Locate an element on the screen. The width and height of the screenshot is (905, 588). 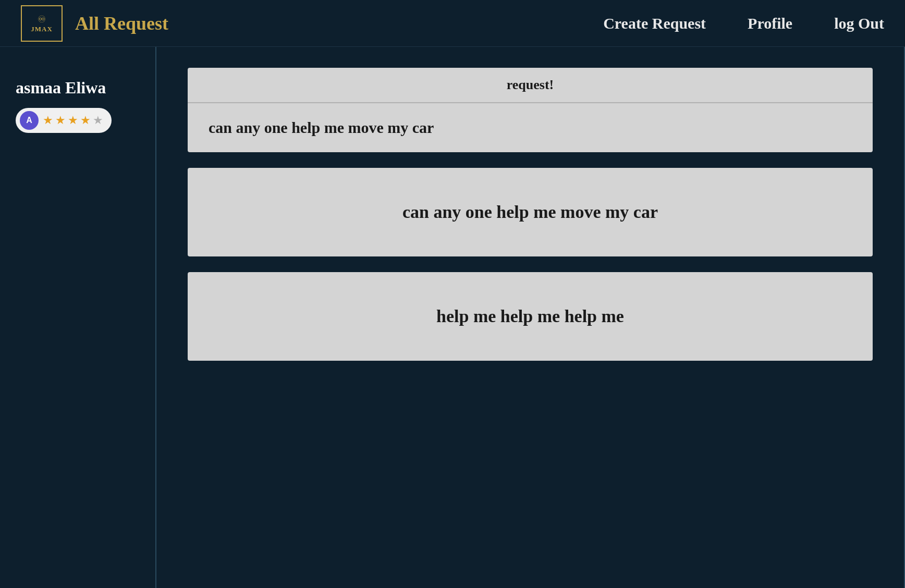
logout-link: log Out is located at coordinates (859, 23).